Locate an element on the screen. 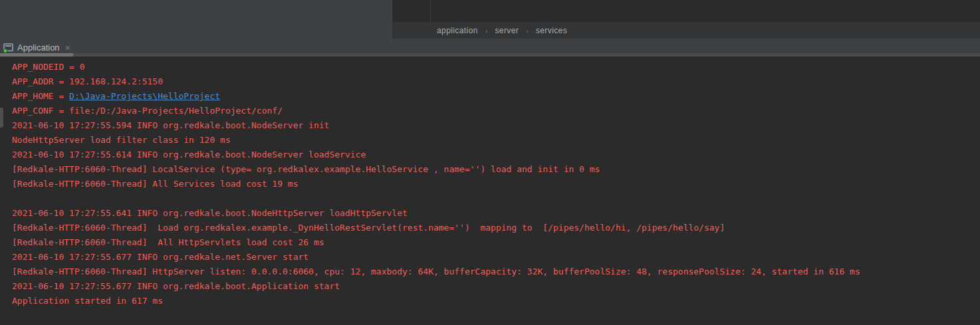  console-text: [Redkale-HTTP:6060-Thread] All Services … is located at coordinates (155, 183).